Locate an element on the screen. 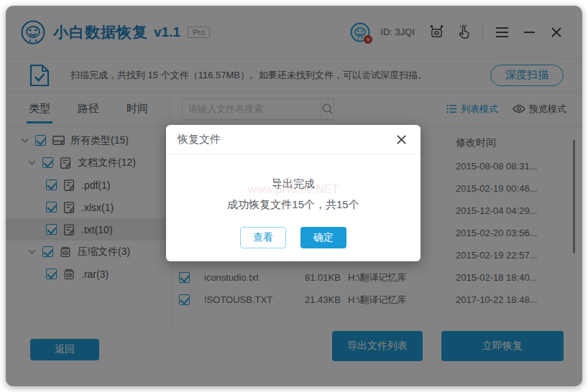  view-button: 查看 is located at coordinates (263, 238).